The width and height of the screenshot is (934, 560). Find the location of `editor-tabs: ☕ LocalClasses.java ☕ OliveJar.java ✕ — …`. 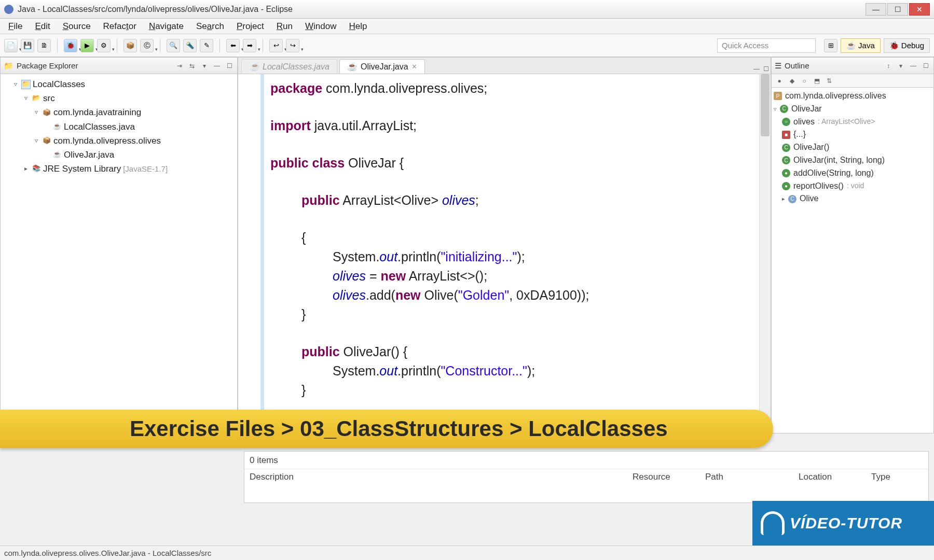

editor-tabs: ☕ LocalClasses.java ☕ OliveJar.java ✕ — … is located at coordinates (504, 66).